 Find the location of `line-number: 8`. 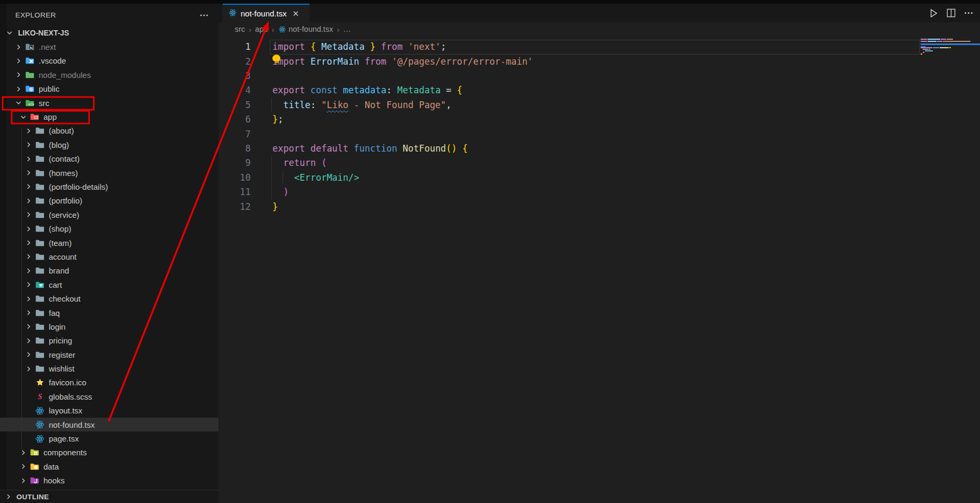

line-number: 8 is located at coordinates (234, 148).